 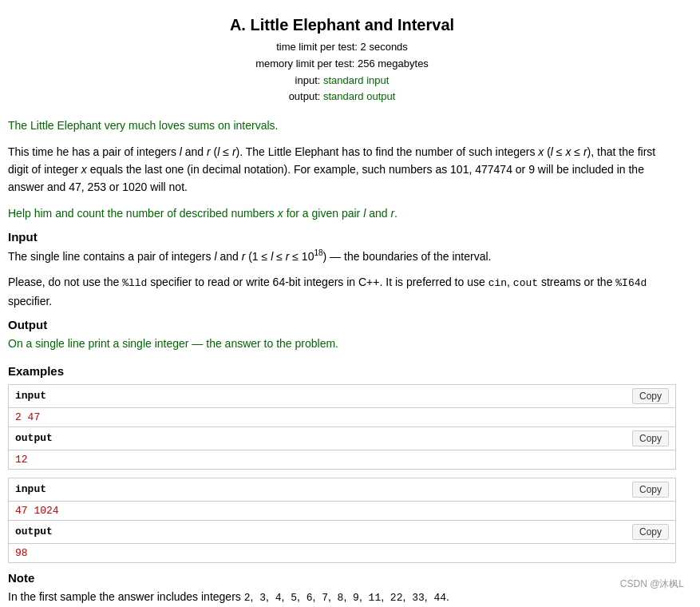 I want to click on title-section: A. Little Elephant and Interval time lim…, so click(x=342, y=61).